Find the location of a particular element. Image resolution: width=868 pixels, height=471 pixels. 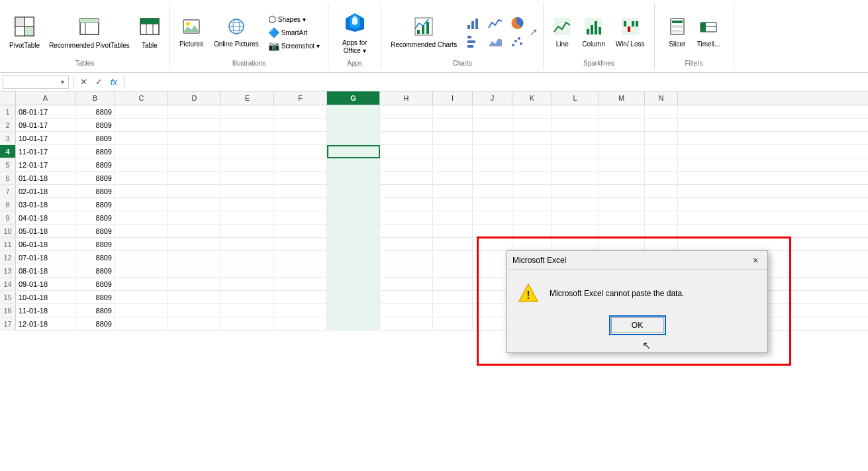

cell-l6 is located at coordinates (575, 178).